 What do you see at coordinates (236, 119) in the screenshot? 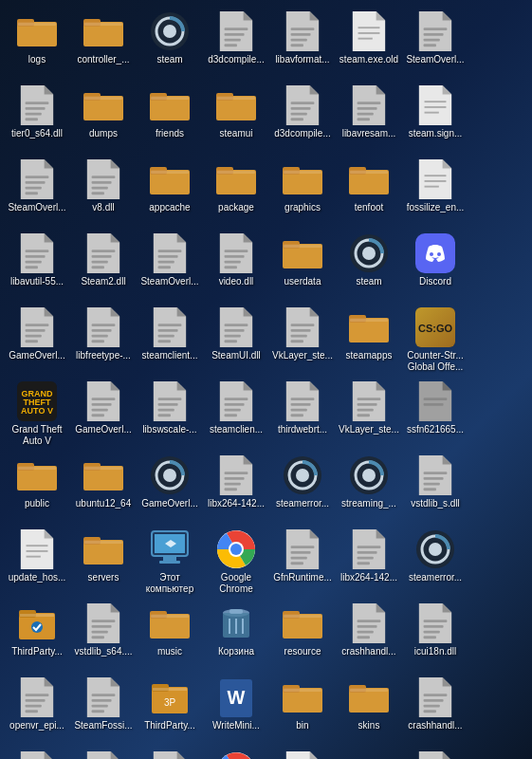
I see `icon-steamui: steamui` at bounding box center [236, 119].